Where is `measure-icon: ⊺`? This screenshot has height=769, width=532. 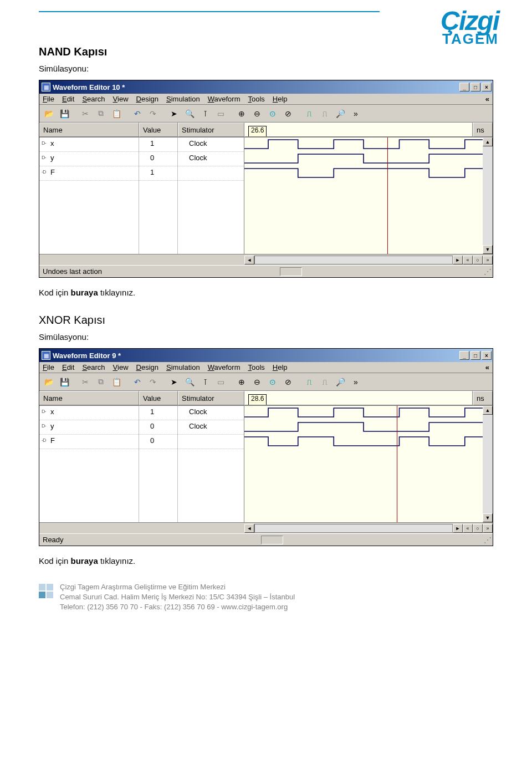 measure-icon: ⊺ is located at coordinates (205, 114).